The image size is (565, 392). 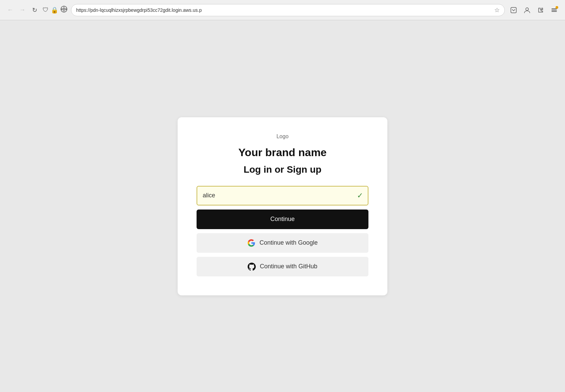 I want to click on github-icon, so click(x=252, y=267).